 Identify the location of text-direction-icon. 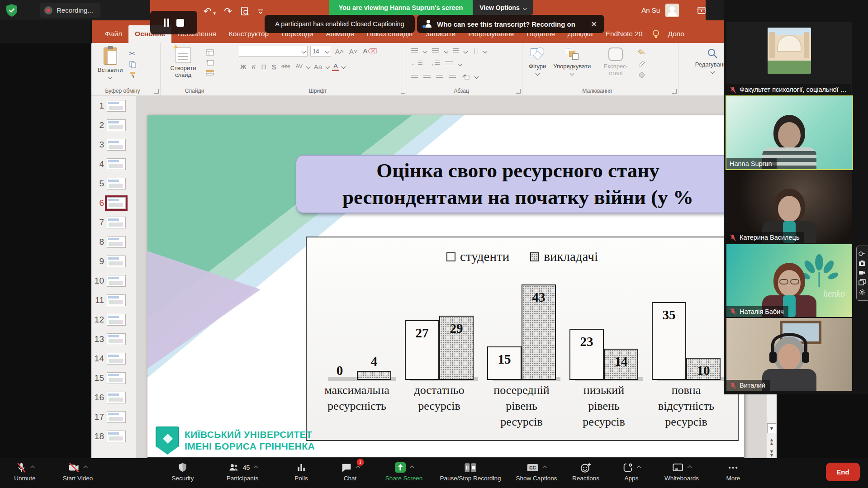
(475, 51).